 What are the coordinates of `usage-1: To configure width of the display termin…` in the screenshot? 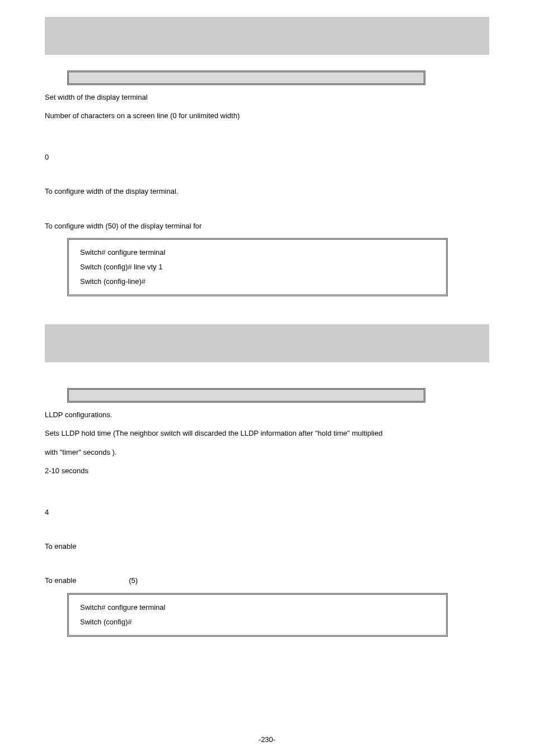 It's located at (267, 192).